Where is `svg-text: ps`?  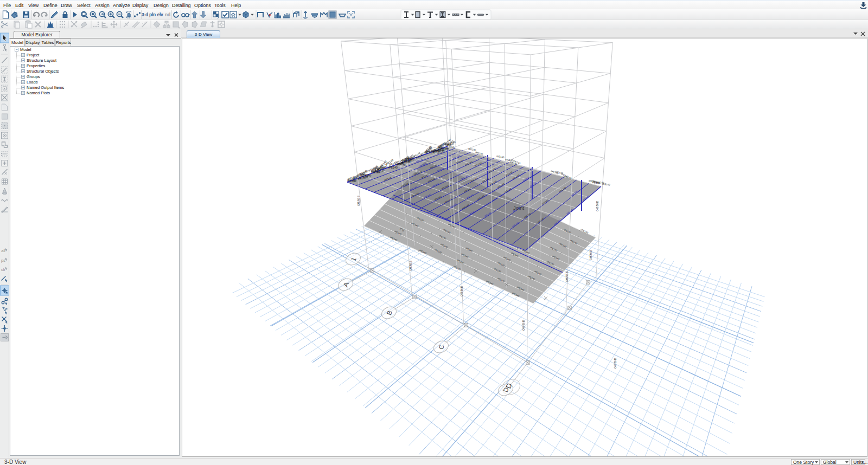 svg-text: ps is located at coordinates (3, 260).